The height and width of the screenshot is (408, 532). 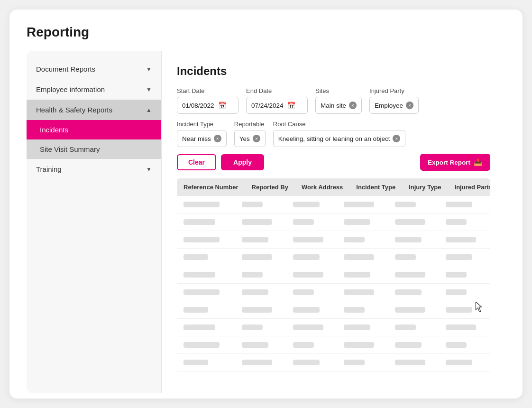 I want to click on injured-party-tag: Employee ×, so click(x=394, y=105).